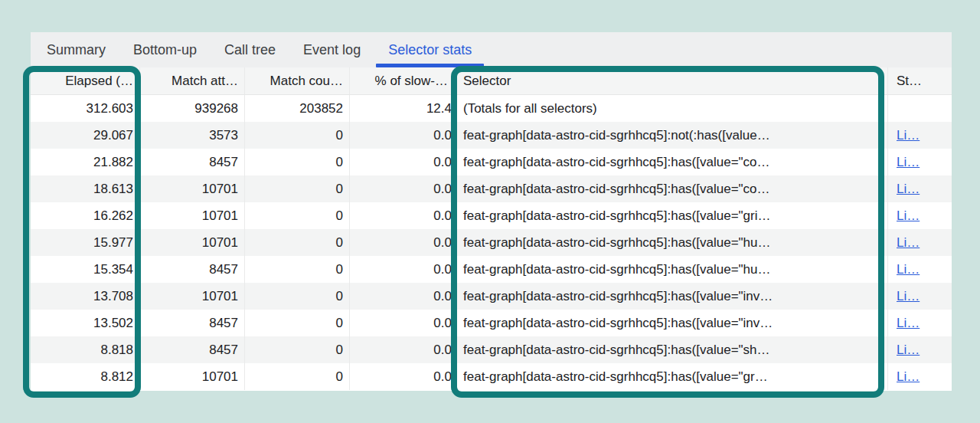 The image size is (980, 423). I want to click on tab-bottom-up: Bottom-up, so click(165, 50).